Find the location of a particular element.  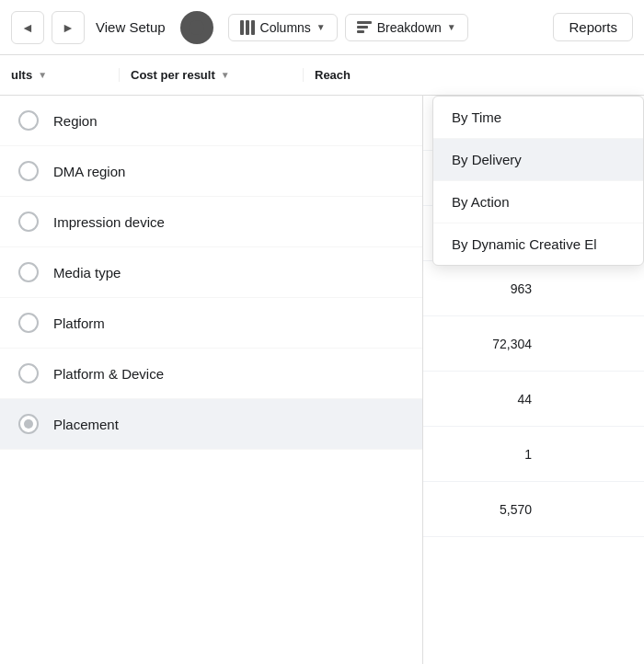

col-cost-label: Cost per result is located at coordinates (173, 75).